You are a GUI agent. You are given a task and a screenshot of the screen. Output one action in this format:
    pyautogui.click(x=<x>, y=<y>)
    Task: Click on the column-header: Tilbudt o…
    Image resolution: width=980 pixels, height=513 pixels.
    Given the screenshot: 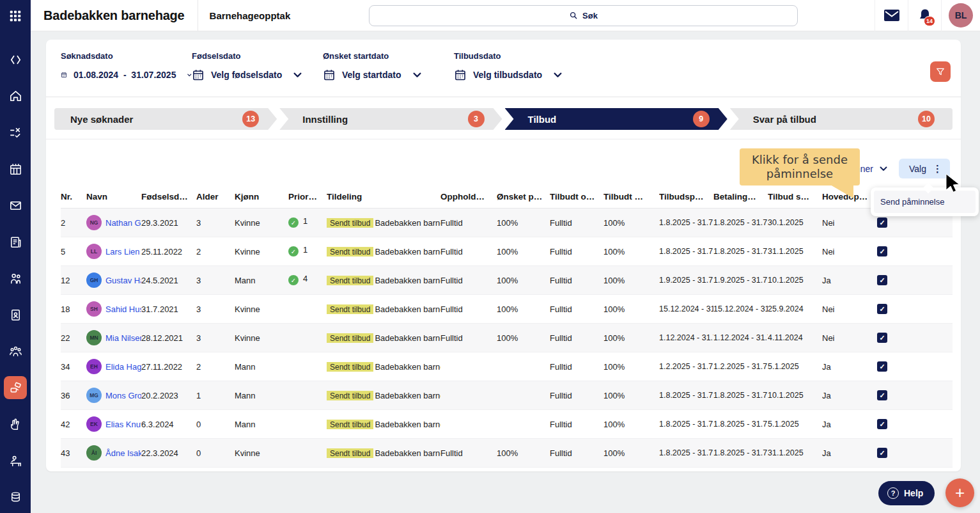 What is the action you would take?
    pyautogui.click(x=577, y=197)
    